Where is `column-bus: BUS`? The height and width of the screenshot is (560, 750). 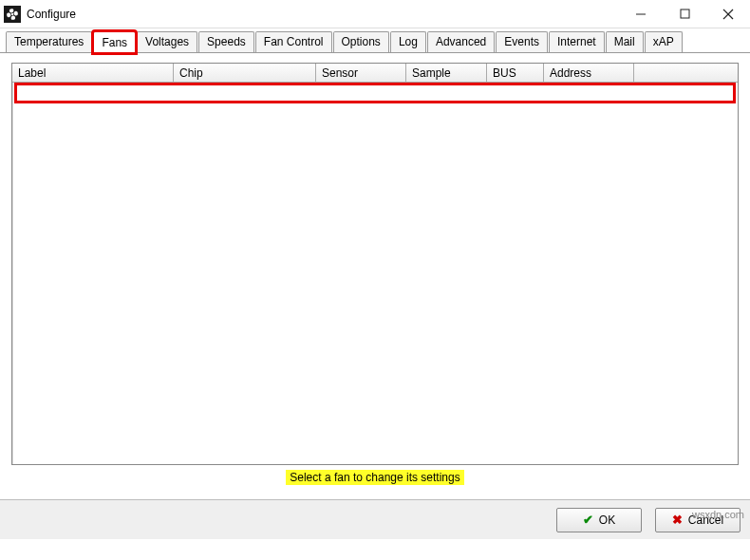
column-bus: BUS is located at coordinates (516, 72).